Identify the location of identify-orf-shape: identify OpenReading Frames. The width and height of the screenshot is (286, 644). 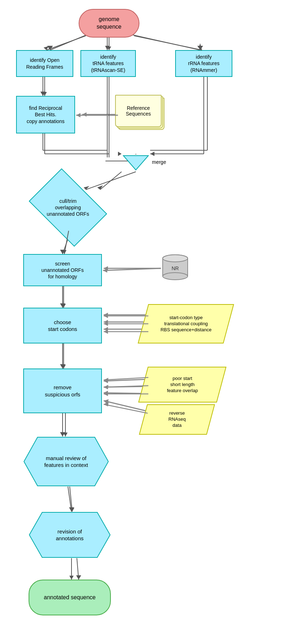
(45, 64).